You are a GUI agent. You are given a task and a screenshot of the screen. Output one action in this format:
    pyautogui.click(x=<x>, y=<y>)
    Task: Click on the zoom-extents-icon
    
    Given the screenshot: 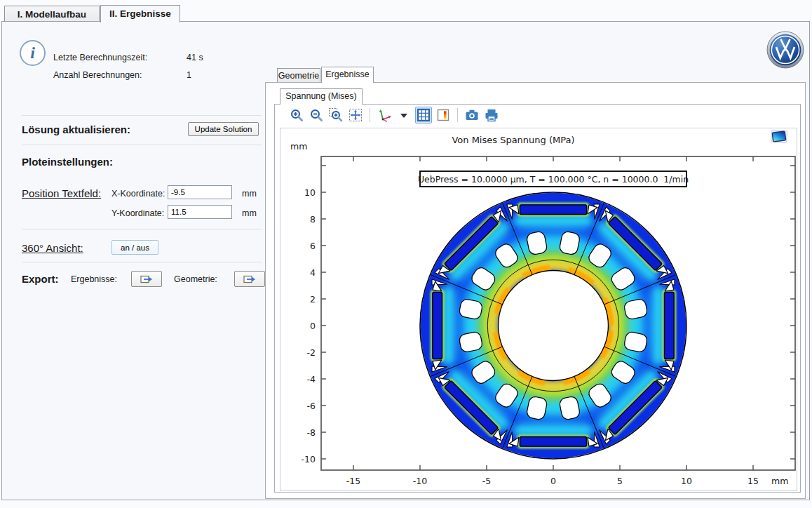 What is the action you would take?
    pyautogui.click(x=356, y=115)
    